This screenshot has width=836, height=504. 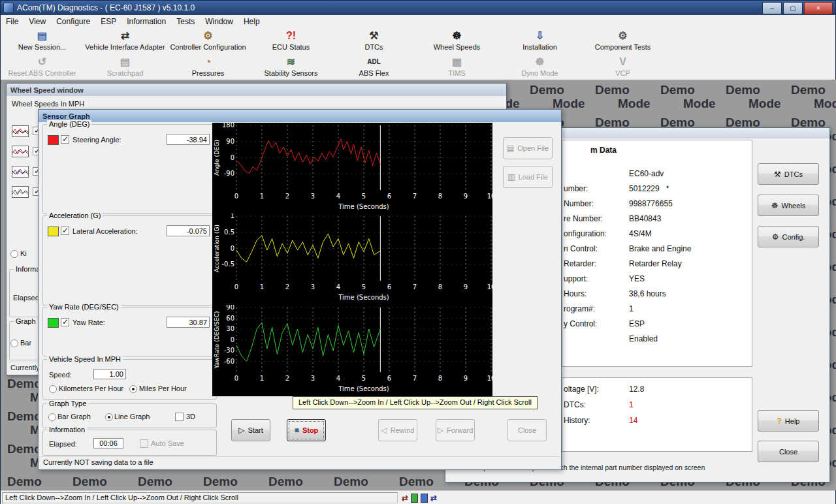 What do you see at coordinates (167, 443) in the screenshot?
I see `auto-save-label: Auto Save` at bounding box center [167, 443].